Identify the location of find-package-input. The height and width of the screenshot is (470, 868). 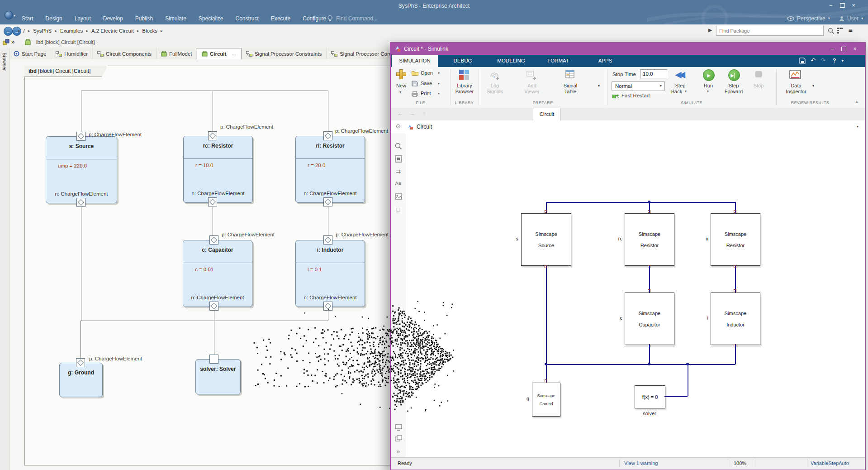
(770, 31).